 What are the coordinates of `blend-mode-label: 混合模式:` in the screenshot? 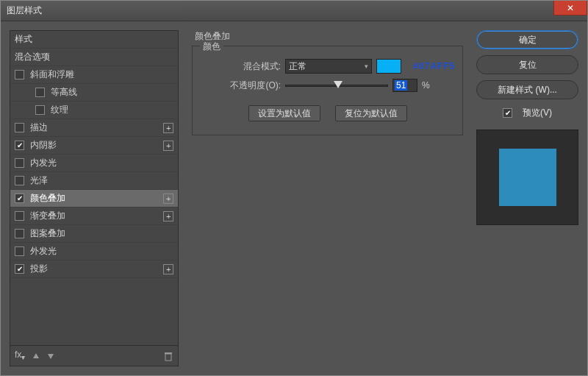 It's located at (240, 66).